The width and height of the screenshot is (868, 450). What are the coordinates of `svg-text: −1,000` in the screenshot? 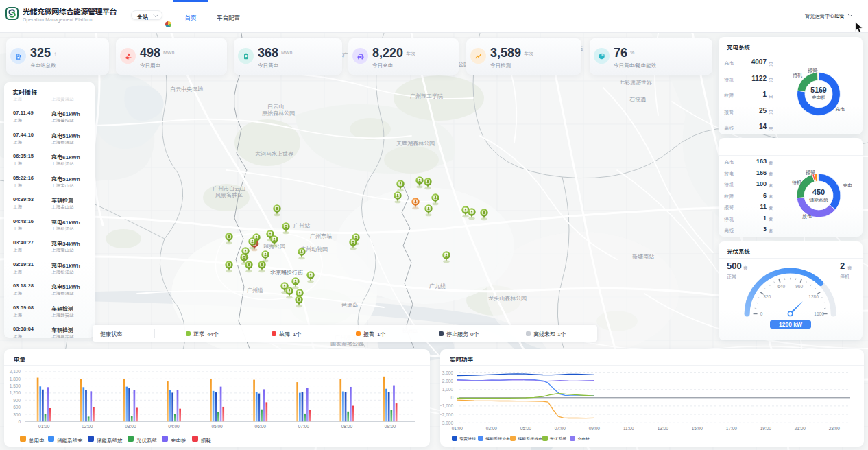 It's located at (447, 406).